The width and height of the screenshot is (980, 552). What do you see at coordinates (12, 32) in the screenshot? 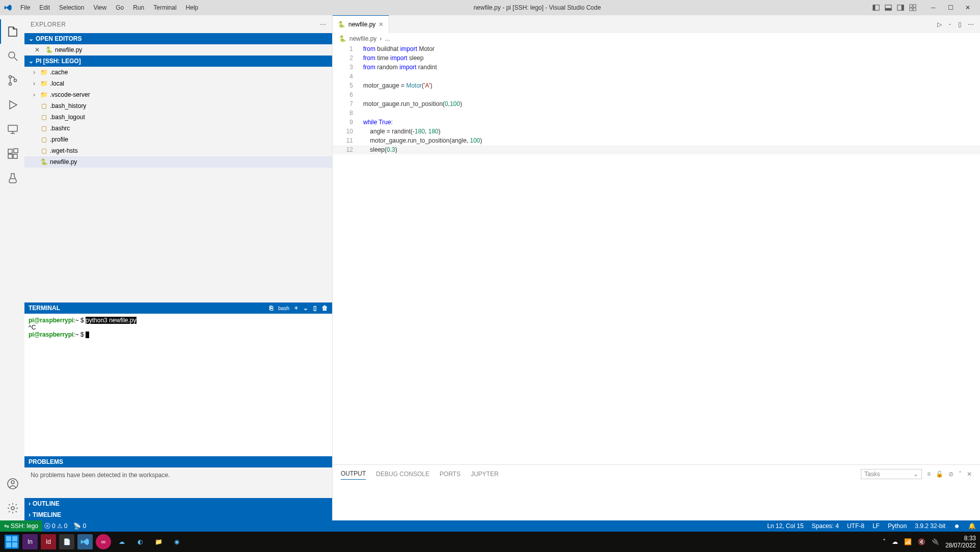
I see `explorer-activity` at bounding box center [12, 32].